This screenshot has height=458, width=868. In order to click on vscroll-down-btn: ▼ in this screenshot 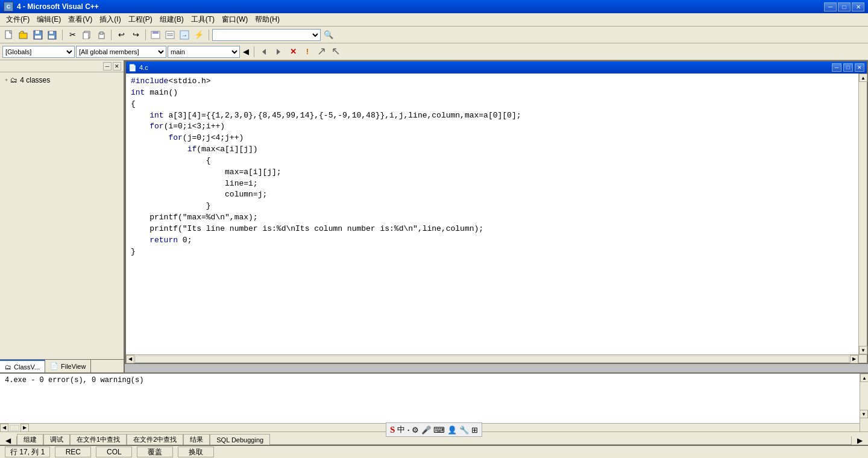, I will do `click(863, 350)`.